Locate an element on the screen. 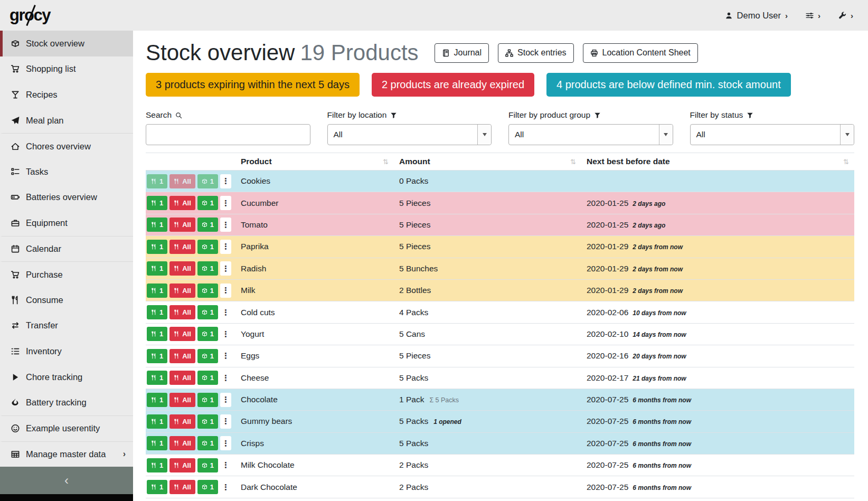 The image size is (868, 501). table-row: 1All1⋮Cold cuts4 Packs2020-02-0610 days … is located at coordinates (500, 313).